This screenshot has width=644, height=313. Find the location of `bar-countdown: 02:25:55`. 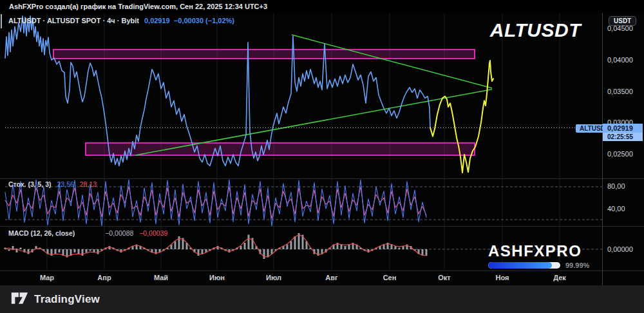

bar-countdown: 02:25:55 is located at coordinates (623, 137).